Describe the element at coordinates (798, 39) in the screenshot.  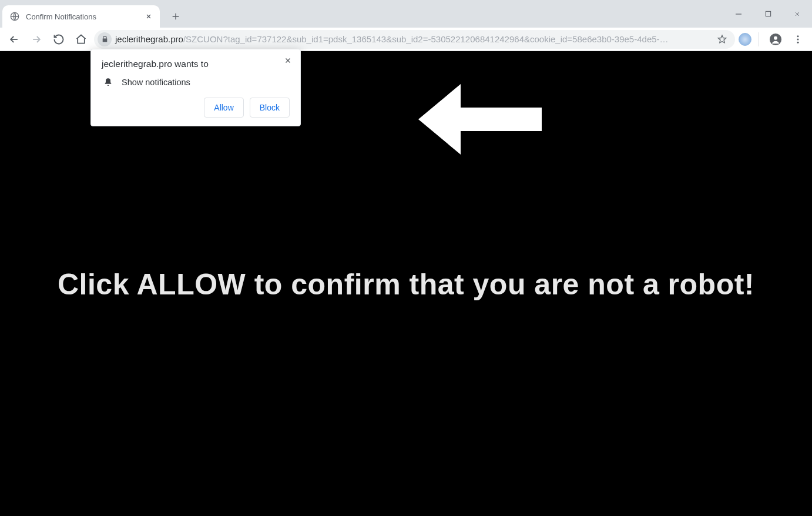
I see `chrome-menu-button` at that location.